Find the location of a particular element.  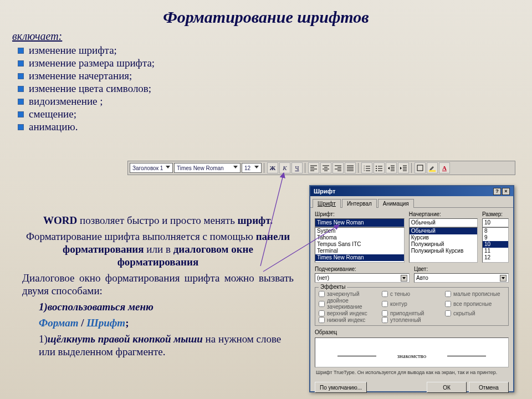

cancel-button: Отмена is located at coordinates (489, 387).